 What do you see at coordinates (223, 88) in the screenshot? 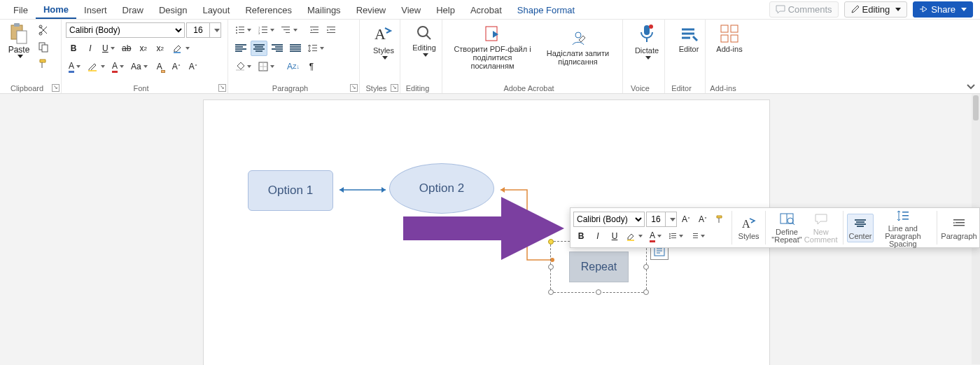
I see `font-launcher: ↘` at bounding box center [223, 88].